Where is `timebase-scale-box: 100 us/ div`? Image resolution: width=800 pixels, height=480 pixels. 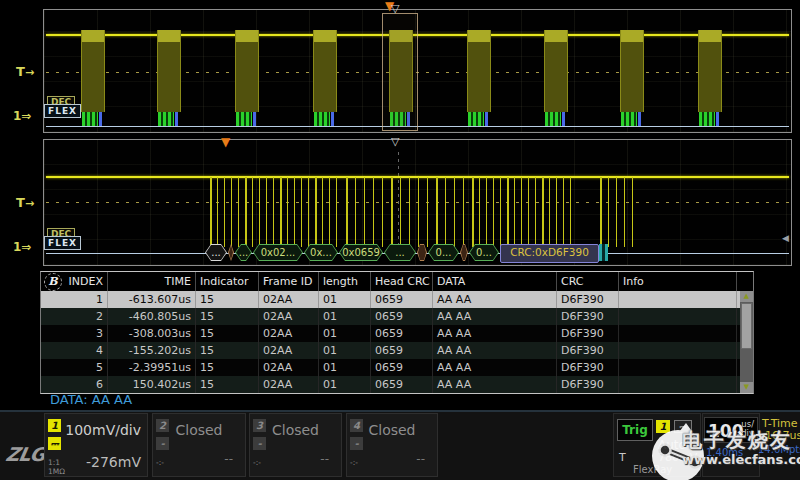 timebase-scale-box: 100 us/ div is located at coordinates (731, 430).